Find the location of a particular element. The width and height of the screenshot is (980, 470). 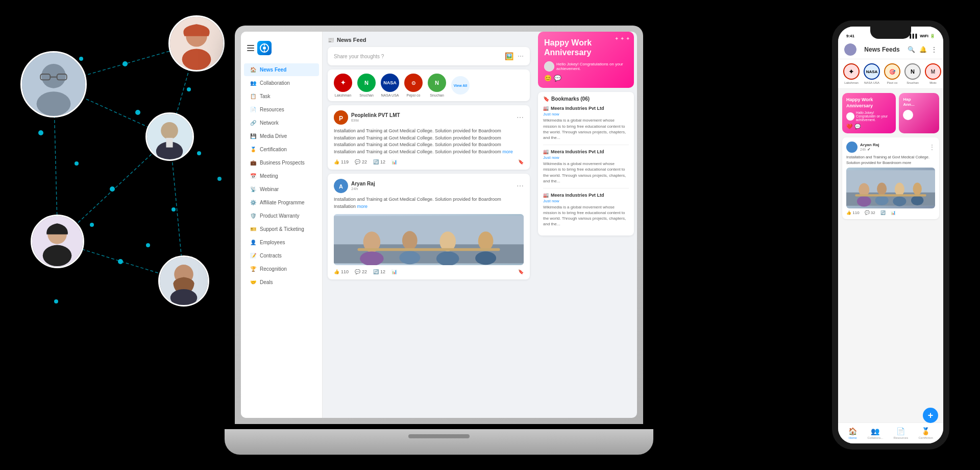

phone-views: 📊 is located at coordinates (893, 213).